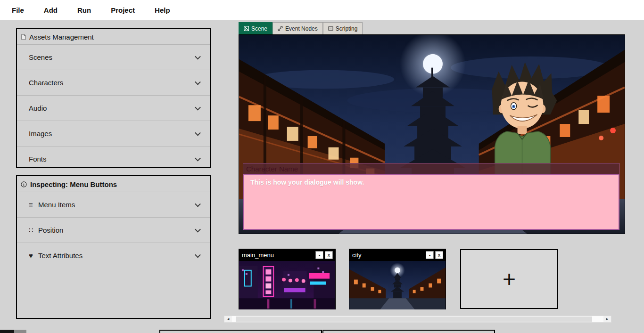 Image resolution: width=644 pixels, height=333 pixels. Describe the element at coordinates (162, 10) in the screenshot. I see `menu-item-help: Help` at that location.